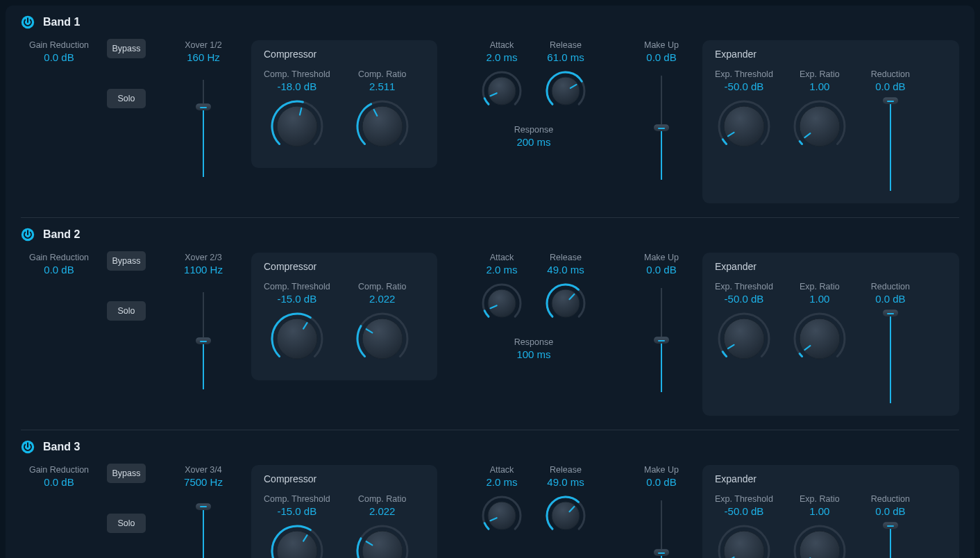  I want to click on xover-label: Xover 3/4, so click(203, 470).